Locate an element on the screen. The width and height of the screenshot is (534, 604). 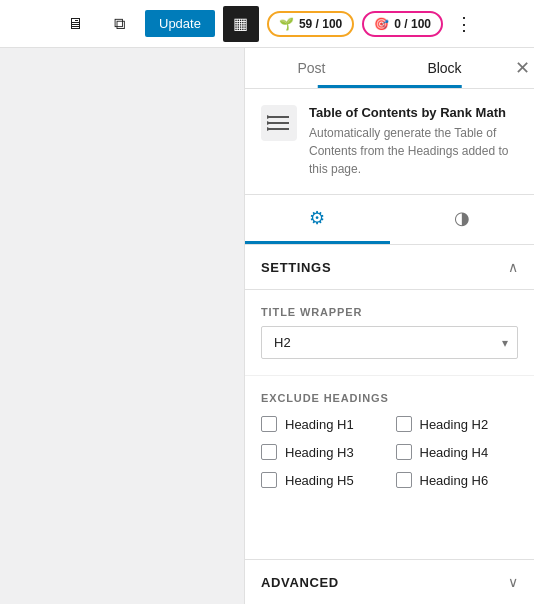
heading-h5-label: Heading H5 is located at coordinates (320, 480).